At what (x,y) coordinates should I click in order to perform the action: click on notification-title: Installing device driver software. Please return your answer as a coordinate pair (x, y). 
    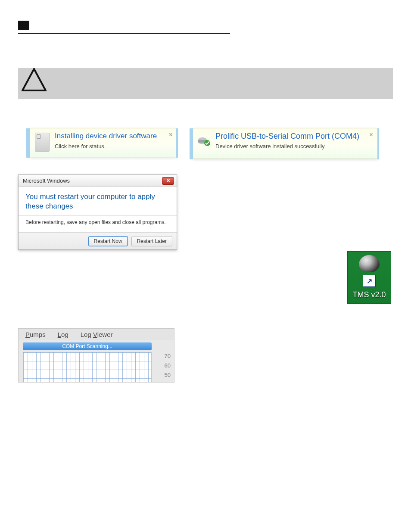
    Looking at the image, I should click on (106, 136).